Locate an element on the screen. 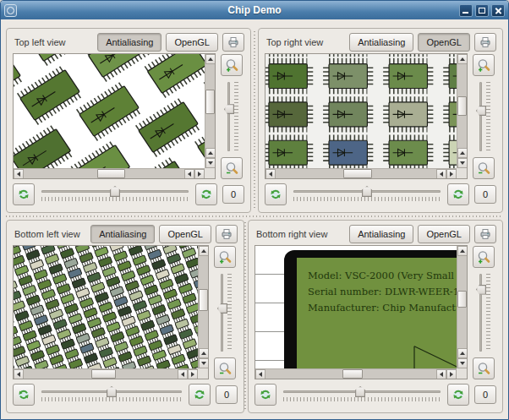 The height and width of the screenshot is (420, 509). rotate-left-icon is located at coordinates (265, 395).